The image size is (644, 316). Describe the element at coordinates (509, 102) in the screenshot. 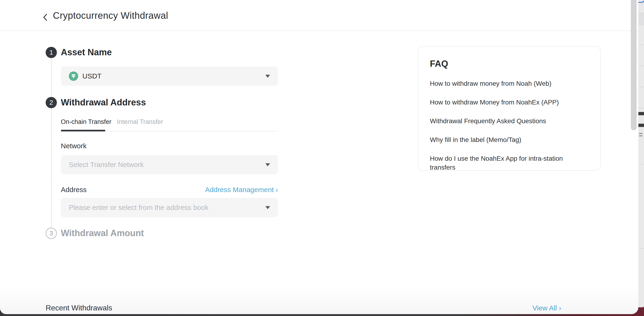

I see `faq-item: How to withdraw Money from NoahEx (APP)` at that location.